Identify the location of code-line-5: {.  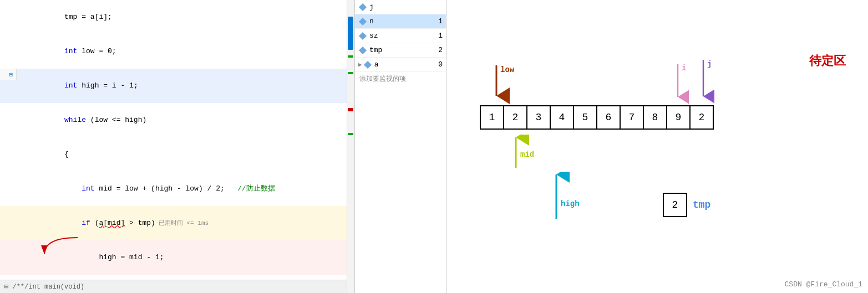
(177, 155).